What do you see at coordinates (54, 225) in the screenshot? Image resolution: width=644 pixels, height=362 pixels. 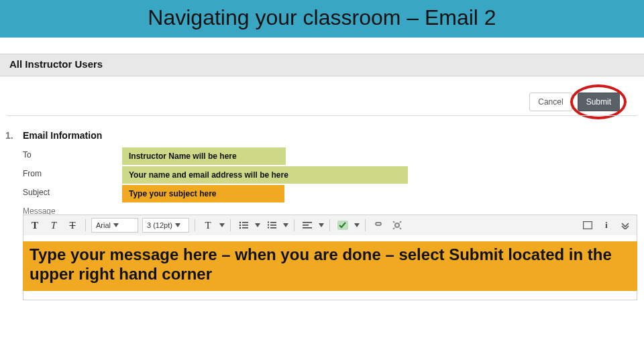 I see `italic-icon: T` at bounding box center [54, 225].